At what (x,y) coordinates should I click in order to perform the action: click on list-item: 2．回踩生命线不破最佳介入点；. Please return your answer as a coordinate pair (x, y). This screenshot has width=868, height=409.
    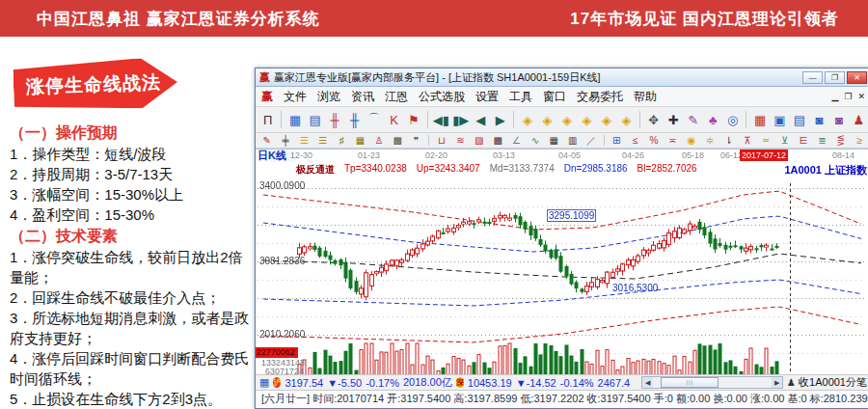
    Looking at the image, I should click on (133, 297).